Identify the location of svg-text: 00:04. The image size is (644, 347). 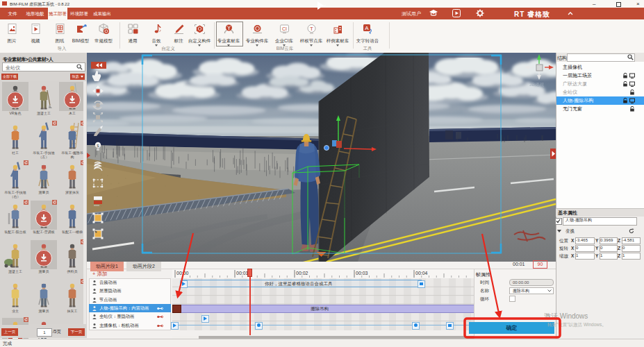
(422, 273).